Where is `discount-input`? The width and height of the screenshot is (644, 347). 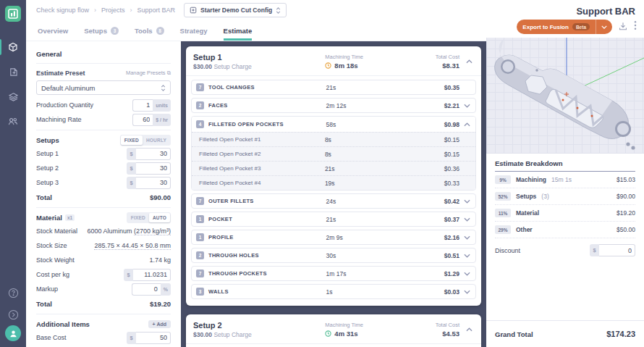
discount-input is located at coordinates (617, 251).